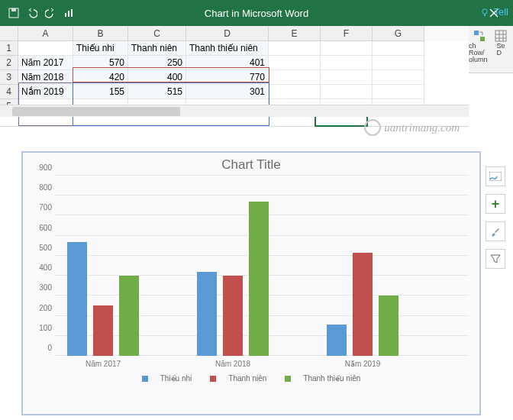 Image resolution: width=513 pixels, height=420 pixels. What do you see at coordinates (101, 78) in the screenshot?
I see `cell: 420` at bounding box center [101, 78].